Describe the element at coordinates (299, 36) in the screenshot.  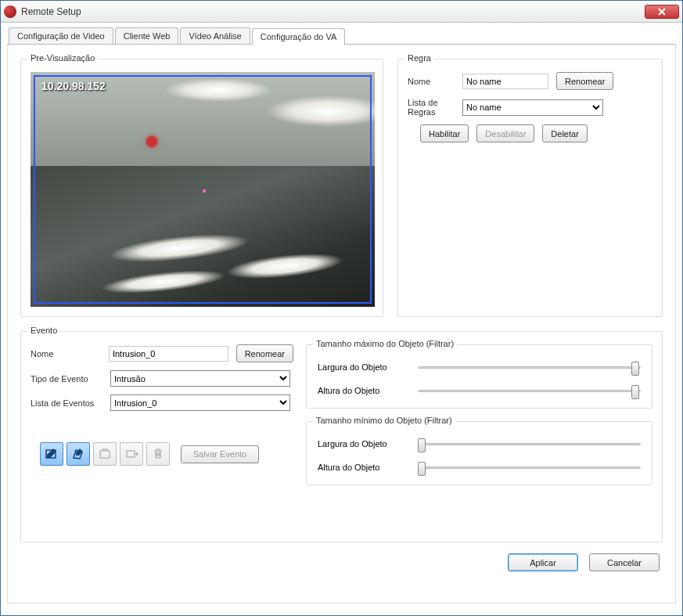
I see `tab-config-va: Configuração do VA` at that location.